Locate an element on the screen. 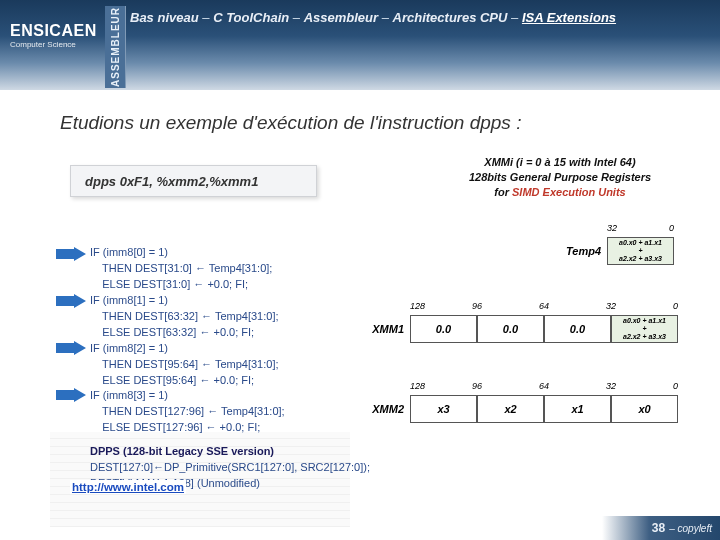 This screenshot has width=720, height=540. pseudocode-footer-line: DEST[127:0]←DP_Primitive(SRC1[127:0], SR… is located at coordinates (230, 468).